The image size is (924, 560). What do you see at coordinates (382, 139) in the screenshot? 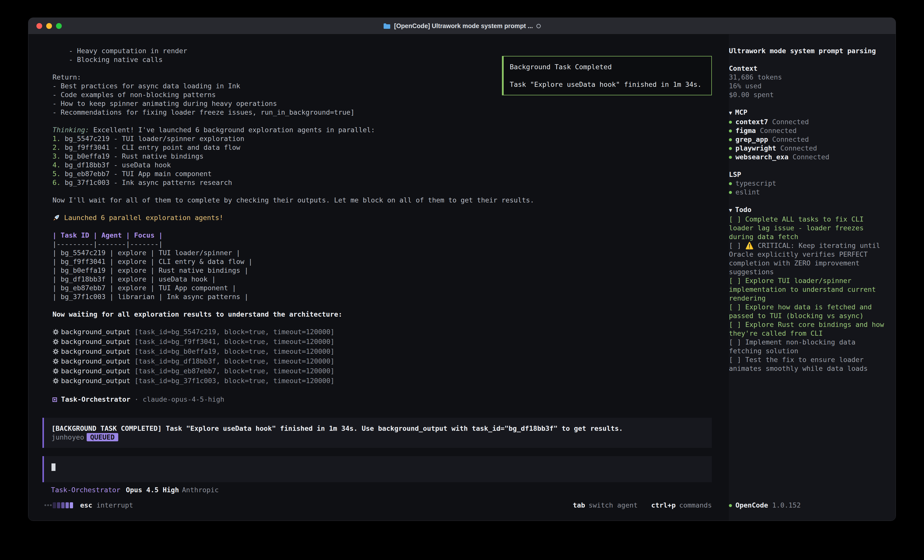
I see `agent-list-item: 1. bg_5547c219 - TUI loader/spinner expl…` at bounding box center [382, 139].